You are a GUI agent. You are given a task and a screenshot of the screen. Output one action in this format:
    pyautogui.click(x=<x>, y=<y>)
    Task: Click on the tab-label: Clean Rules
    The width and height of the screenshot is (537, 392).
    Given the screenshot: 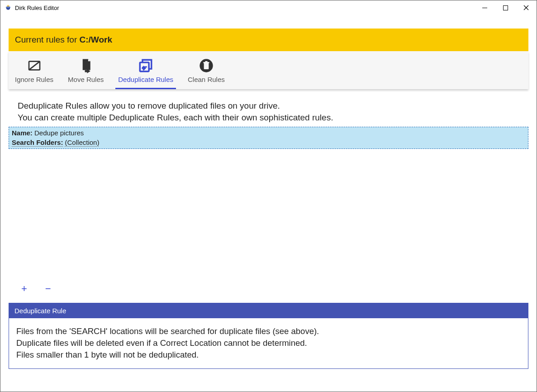 What is the action you would take?
    pyautogui.click(x=206, y=80)
    